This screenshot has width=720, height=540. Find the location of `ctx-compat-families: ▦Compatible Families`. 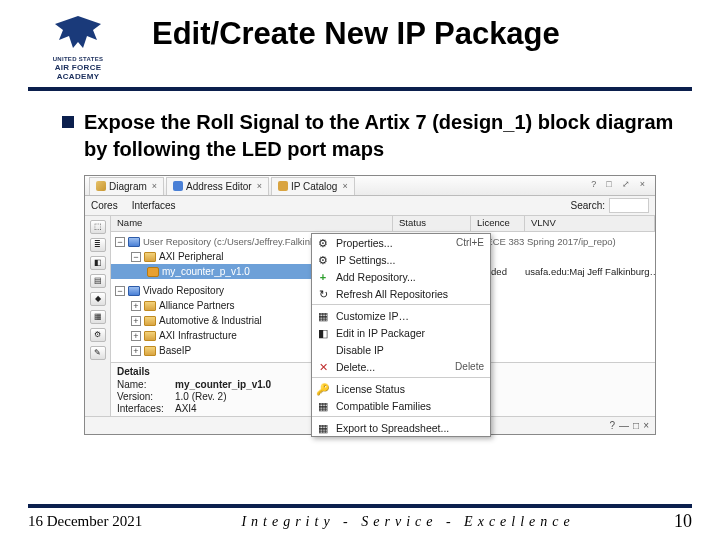

ctx-compat-families: ▦Compatible Families is located at coordinates (401, 406).